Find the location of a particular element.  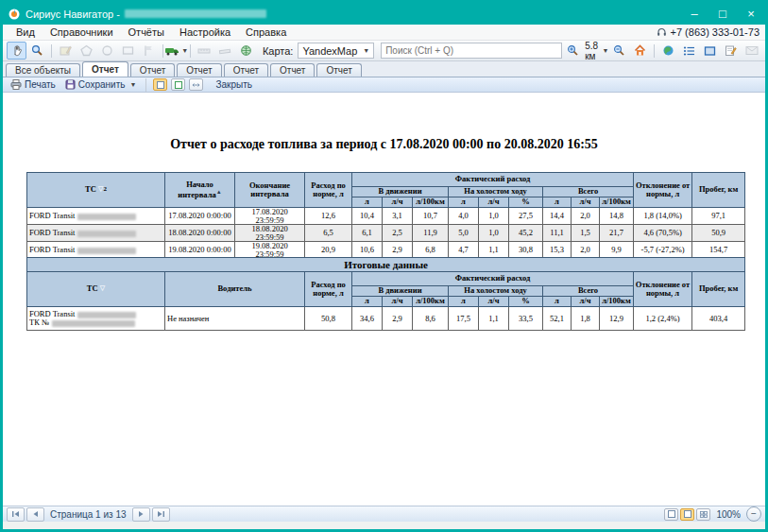

map-scale-value: 5.8 км is located at coordinates (591, 51).